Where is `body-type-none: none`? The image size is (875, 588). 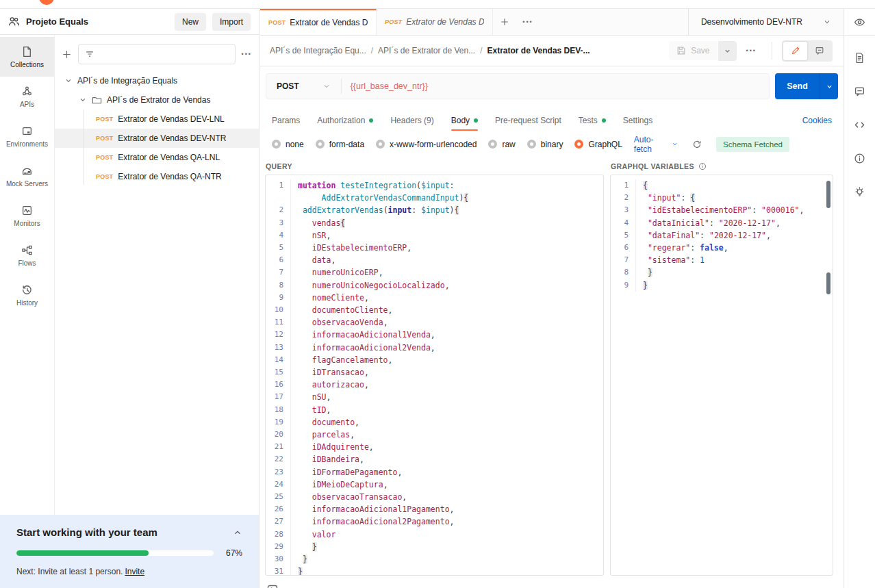 body-type-none: none is located at coordinates (288, 144).